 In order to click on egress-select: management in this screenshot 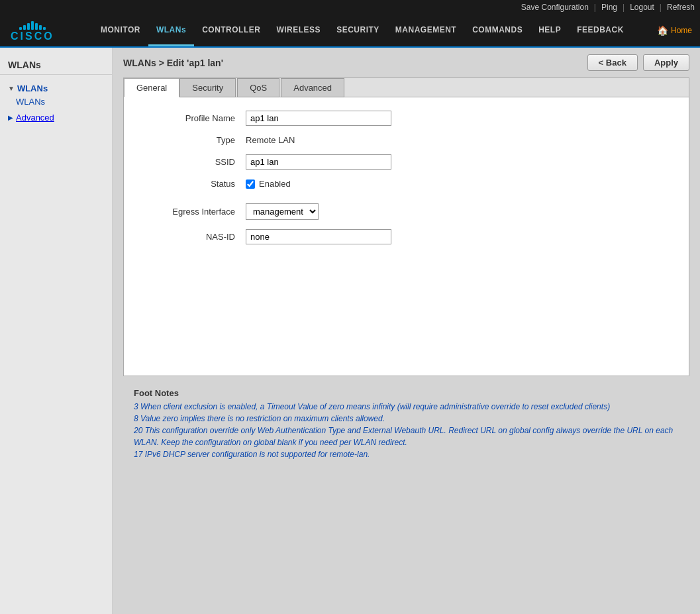, I will do `click(282, 212)`.